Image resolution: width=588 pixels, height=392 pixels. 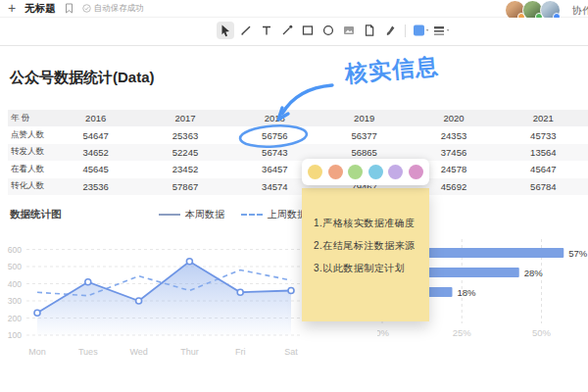 I want to click on table-cell: 57867, so click(x=184, y=186).